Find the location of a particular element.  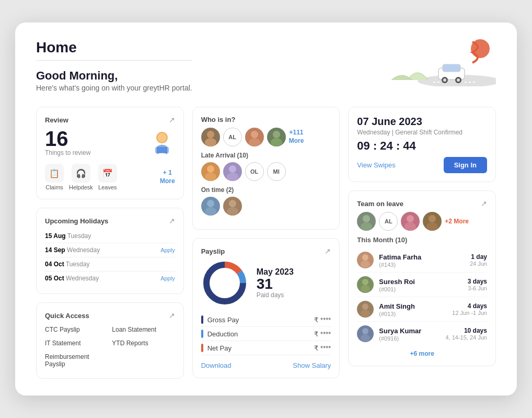

suresh-id: (#001) is located at coordinates (397, 289).